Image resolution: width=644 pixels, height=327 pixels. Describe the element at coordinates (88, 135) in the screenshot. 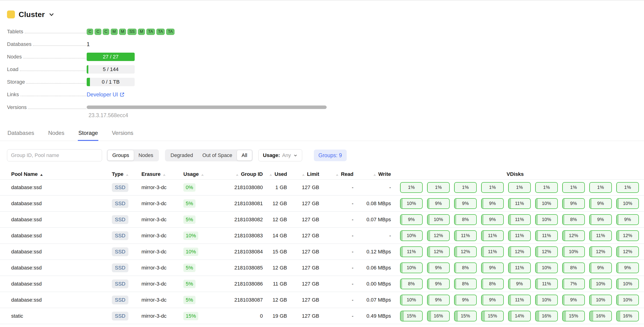

I see `tab-storage: Storage` at that location.